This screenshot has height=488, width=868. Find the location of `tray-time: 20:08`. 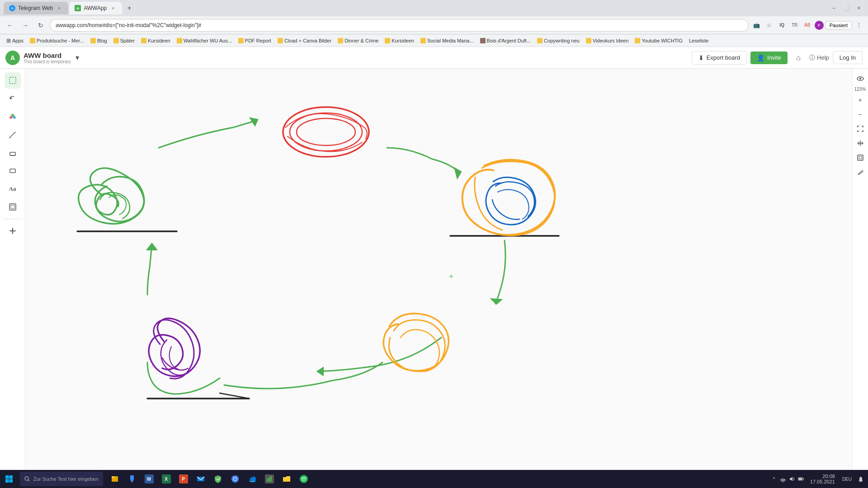

tray-time: 20:08 is located at coordinates (829, 476).